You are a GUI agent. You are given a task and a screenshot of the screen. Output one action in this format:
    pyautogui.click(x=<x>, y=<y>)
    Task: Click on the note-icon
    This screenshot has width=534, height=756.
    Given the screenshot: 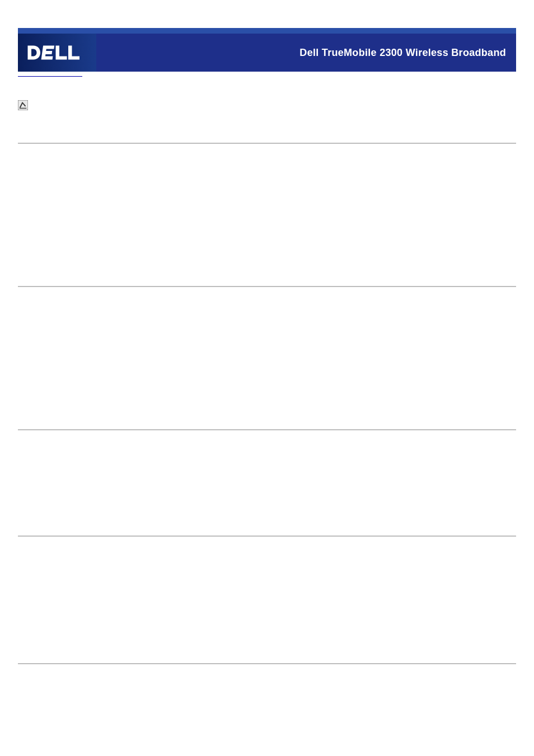 What is the action you would take?
    pyautogui.click(x=23, y=105)
    